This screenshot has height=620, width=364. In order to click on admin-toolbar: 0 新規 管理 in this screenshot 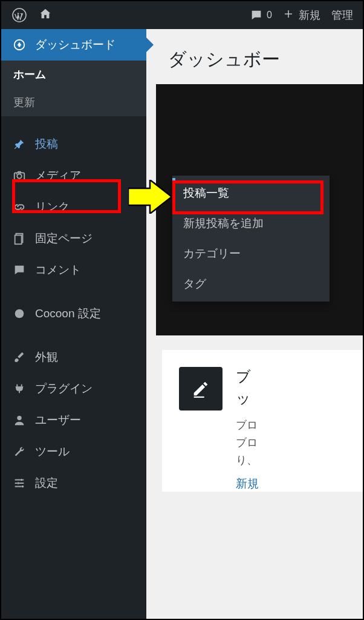, I will do `click(182, 15)`.